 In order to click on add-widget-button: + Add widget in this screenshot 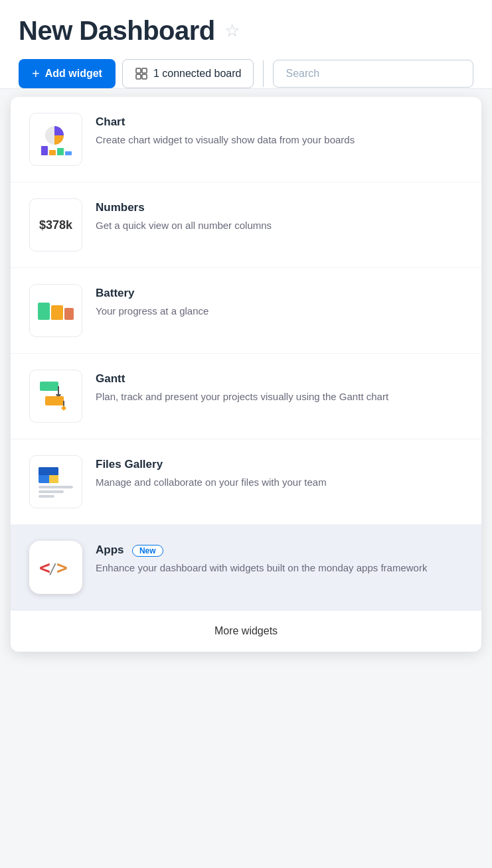, I will do `click(67, 74)`.